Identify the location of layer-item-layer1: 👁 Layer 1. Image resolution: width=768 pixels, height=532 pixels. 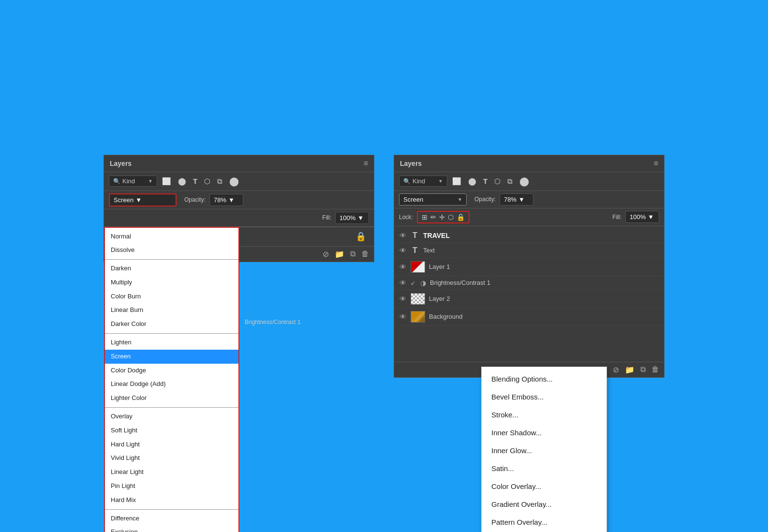
(529, 267).